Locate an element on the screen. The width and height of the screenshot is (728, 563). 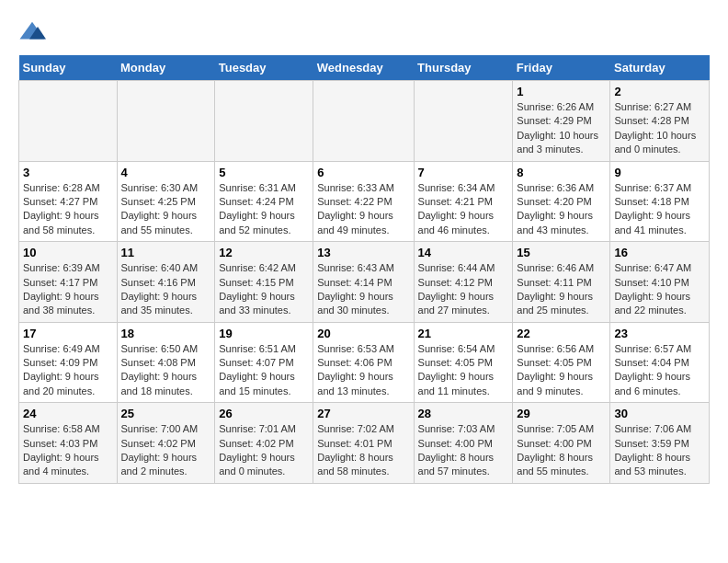
day-number: 3 is located at coordinates (68, 173).